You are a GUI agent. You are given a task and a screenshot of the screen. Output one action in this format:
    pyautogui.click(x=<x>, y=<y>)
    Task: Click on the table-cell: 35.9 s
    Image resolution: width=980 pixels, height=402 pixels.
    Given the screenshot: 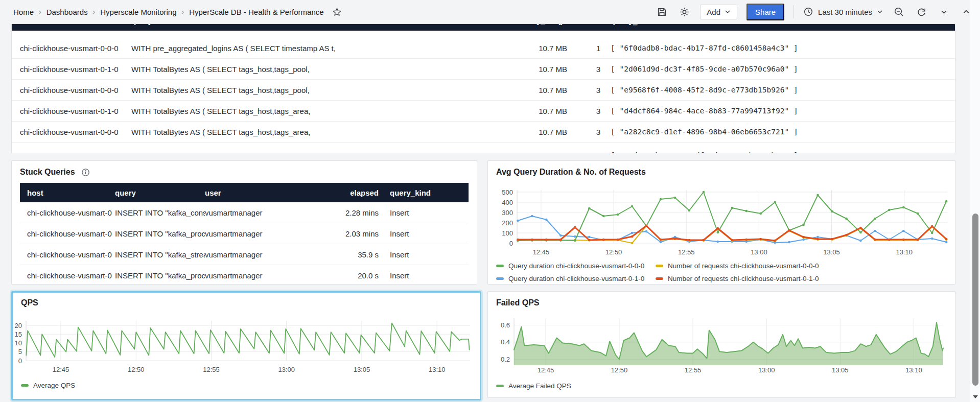 What is the action you would take?
    pyautogui.click(x=340, y=254)
    